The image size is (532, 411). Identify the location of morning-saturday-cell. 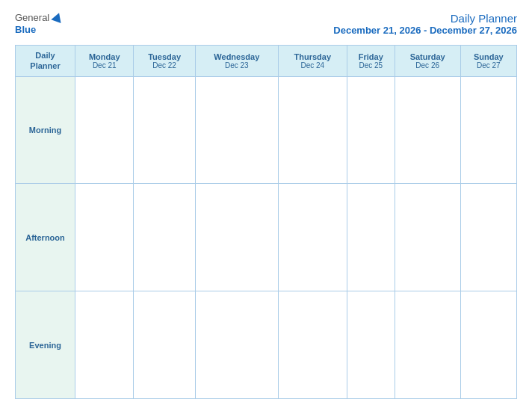
(427, 130).